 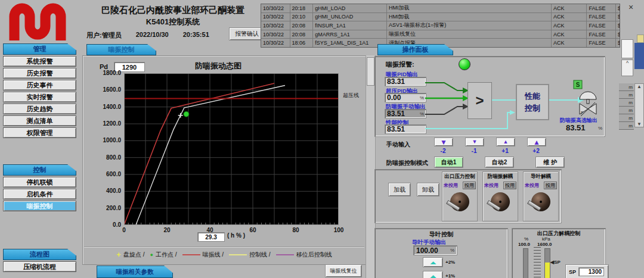 I want to click on arrow-down-icon: ▼, so click(x=444, y=142).